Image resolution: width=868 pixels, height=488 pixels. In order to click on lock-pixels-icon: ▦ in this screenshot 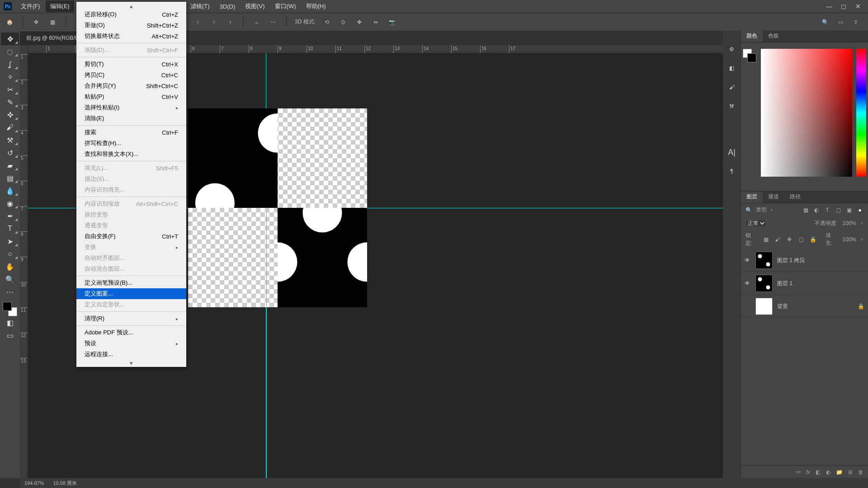, I will do `click(766, 239)`.